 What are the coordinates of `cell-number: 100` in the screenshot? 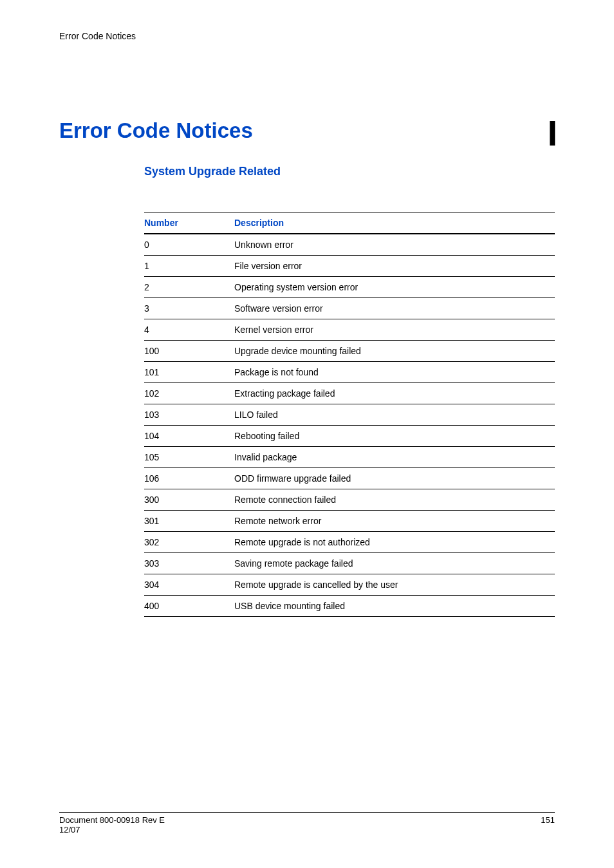 It's located at (189, 352).